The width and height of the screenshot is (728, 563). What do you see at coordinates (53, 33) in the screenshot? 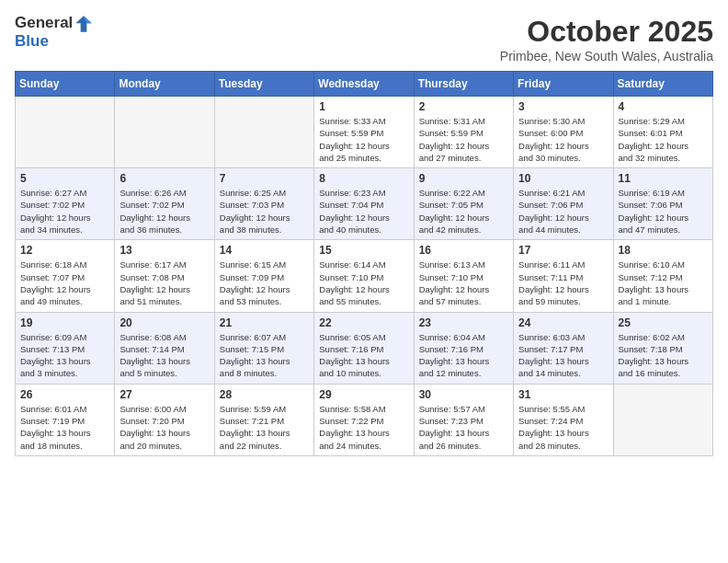
I see `logo-text: General Blue` at bounding box center [53, 33].